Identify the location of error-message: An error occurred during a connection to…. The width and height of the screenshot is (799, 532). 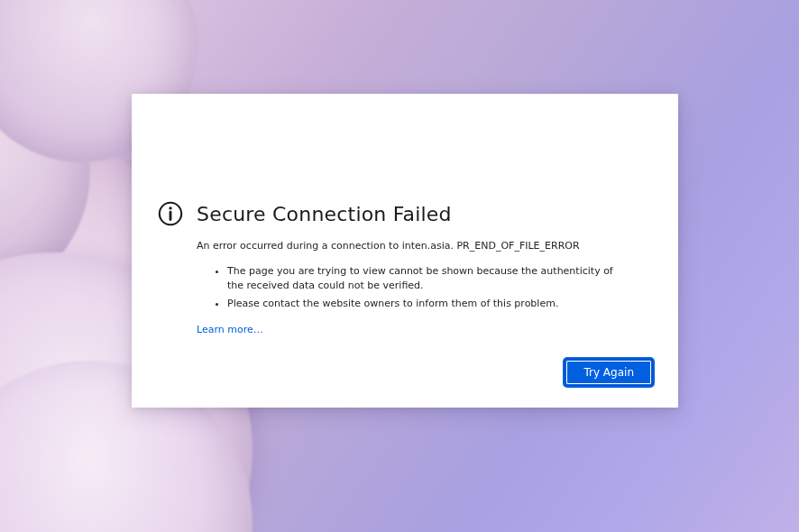
(425, 247).